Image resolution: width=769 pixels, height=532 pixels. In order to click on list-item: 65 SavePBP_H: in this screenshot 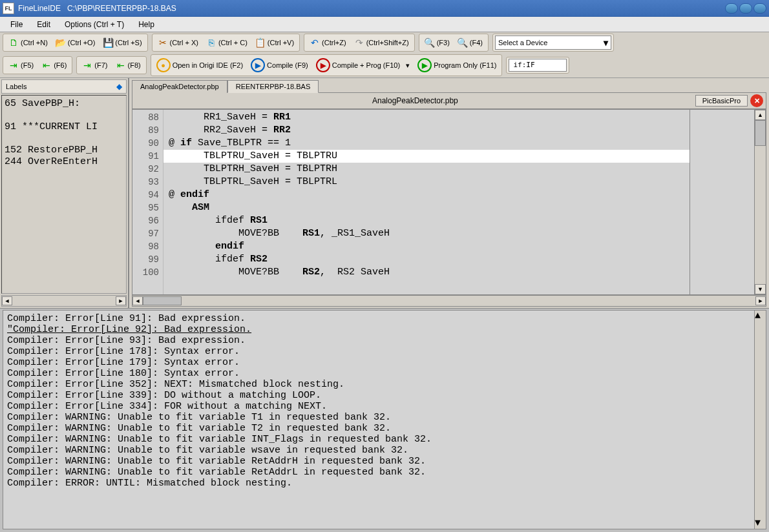, I will do `click(64, 104)`.